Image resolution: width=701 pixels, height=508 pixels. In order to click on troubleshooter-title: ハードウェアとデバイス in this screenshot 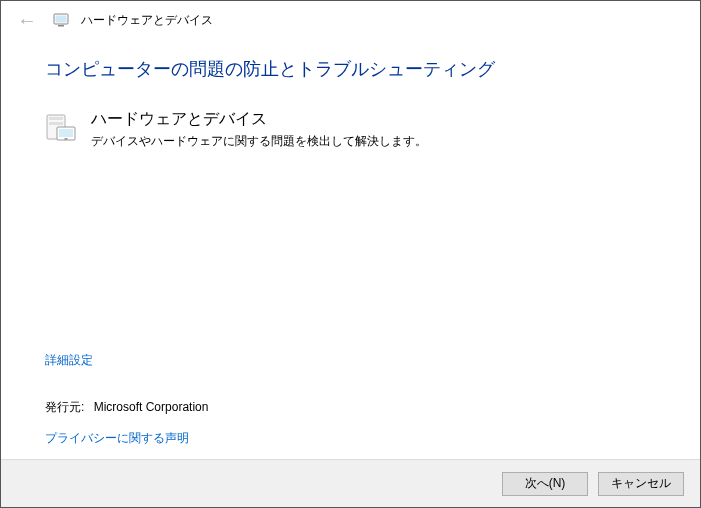, I will do `click(374, 120)`.